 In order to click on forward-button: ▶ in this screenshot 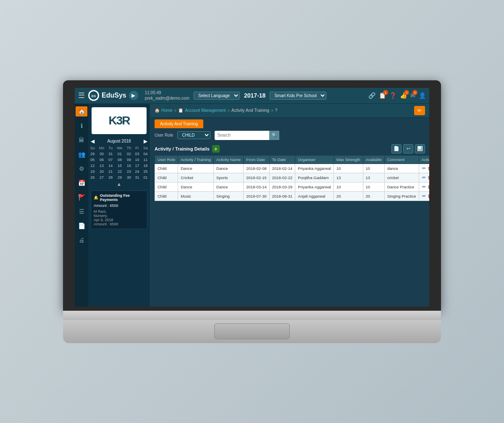, I will do `click(134, 95)`.